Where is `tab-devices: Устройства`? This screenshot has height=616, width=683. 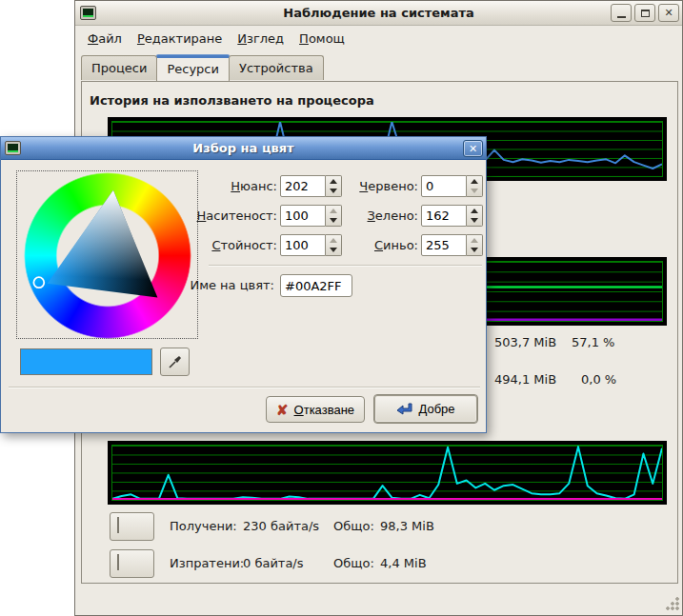 tab-devices: Устройства is located at coordinates (276, 68).